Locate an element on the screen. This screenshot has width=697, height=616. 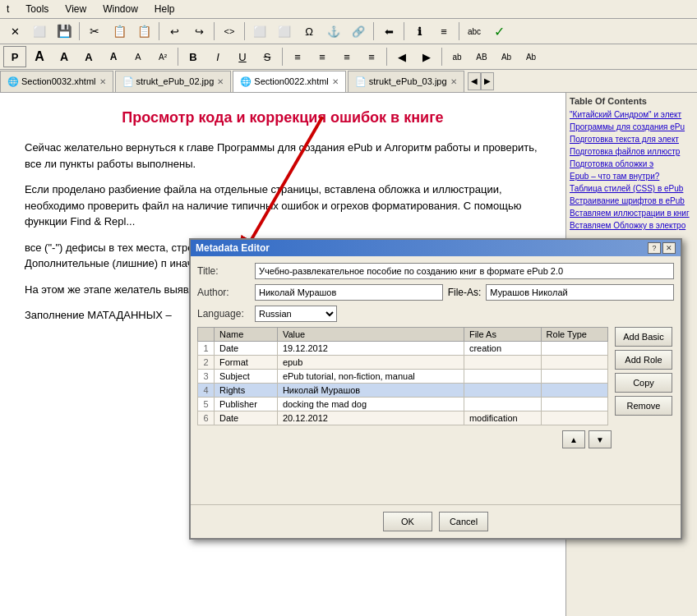
row4-value: Николай Мурашов is located at coordinates (370, 391).